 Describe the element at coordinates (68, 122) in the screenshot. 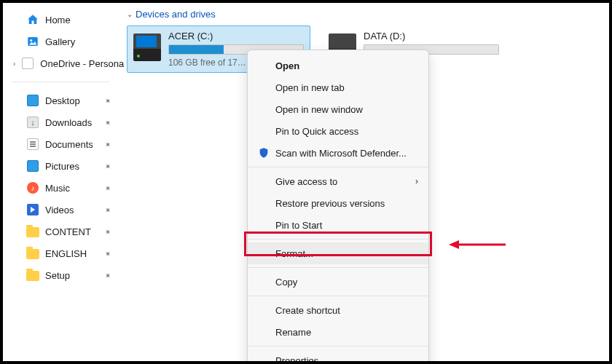

I see `sidebar-item-label: Downloads` at that location.